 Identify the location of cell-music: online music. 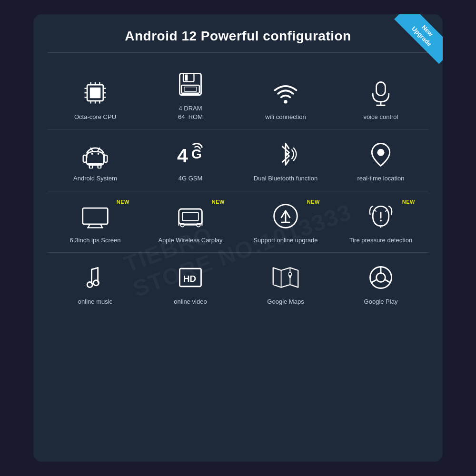
(95, 283).